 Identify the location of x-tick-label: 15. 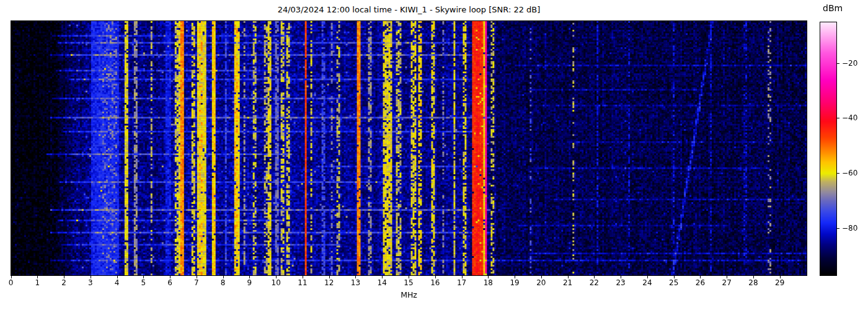
(409, 283).